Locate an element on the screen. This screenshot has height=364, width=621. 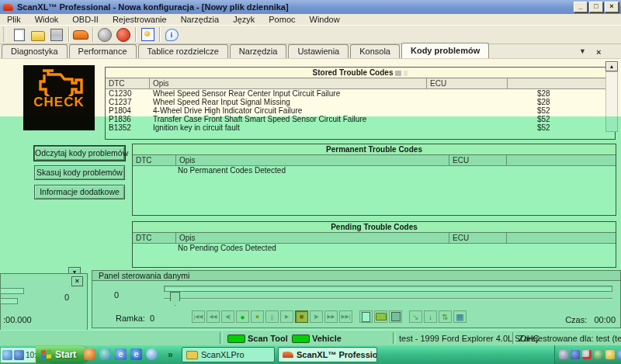
skip-to-end-button: ▶▶| is located at coordinates (346, 317).